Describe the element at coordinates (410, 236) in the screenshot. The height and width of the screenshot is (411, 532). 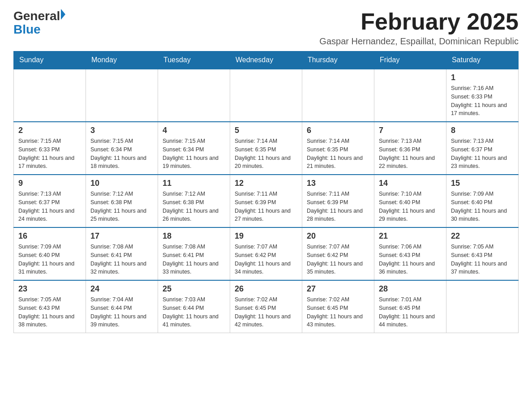
I see `day-number: 21` at that location.